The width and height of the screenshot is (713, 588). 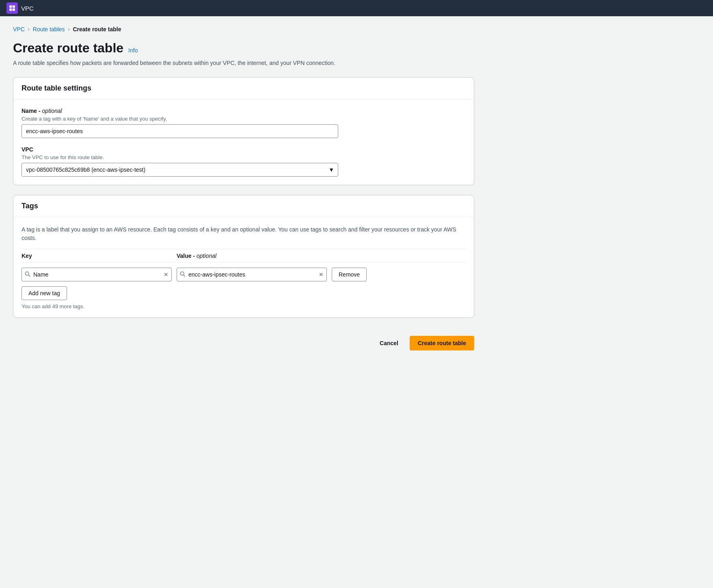 I want to click on tags-title: Tags, so click(x=30, y=206).